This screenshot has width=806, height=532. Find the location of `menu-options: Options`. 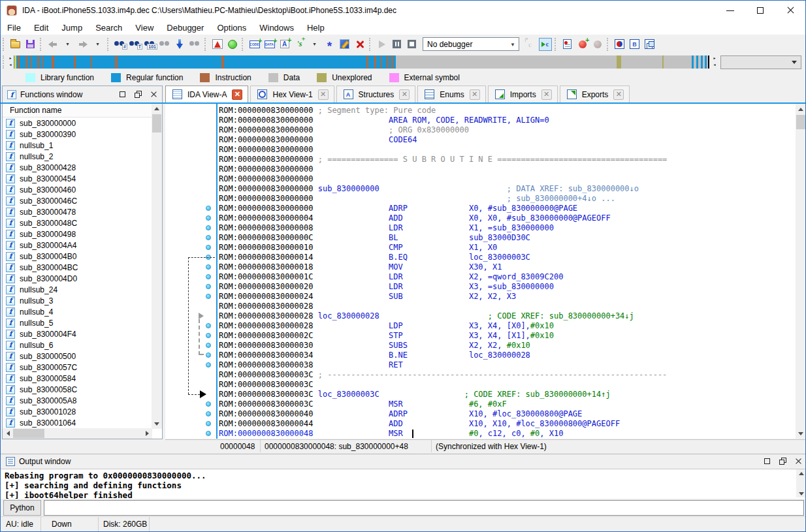

menu-options: Options is located at coordinates (231, 27).